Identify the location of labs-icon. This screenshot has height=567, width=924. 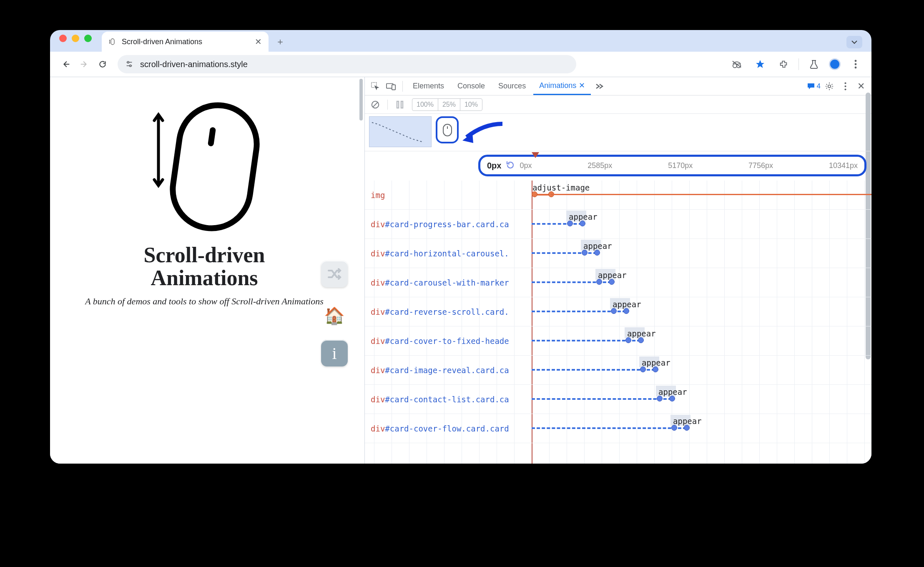
(814, 64).